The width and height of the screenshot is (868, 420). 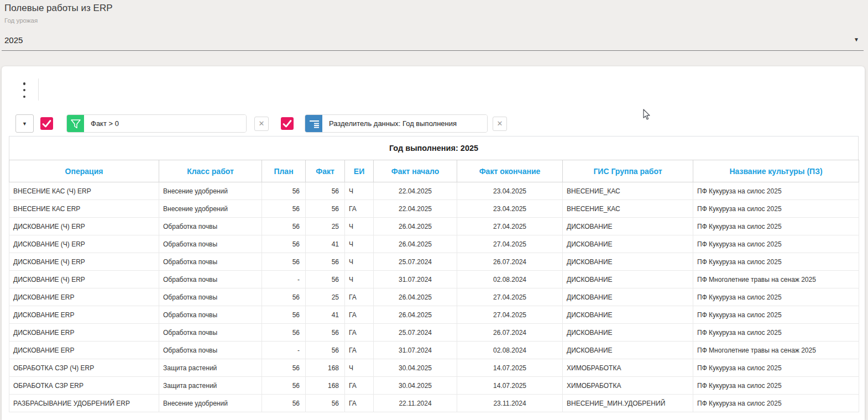 I want to click on table-cell: -, so click(x=284, y=350).